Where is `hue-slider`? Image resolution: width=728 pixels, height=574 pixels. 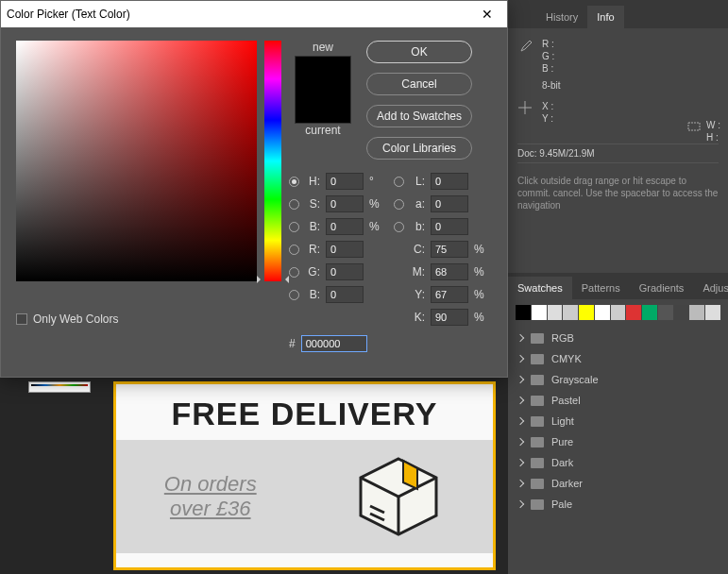
hue-slider is located at coordinates (273, 160).